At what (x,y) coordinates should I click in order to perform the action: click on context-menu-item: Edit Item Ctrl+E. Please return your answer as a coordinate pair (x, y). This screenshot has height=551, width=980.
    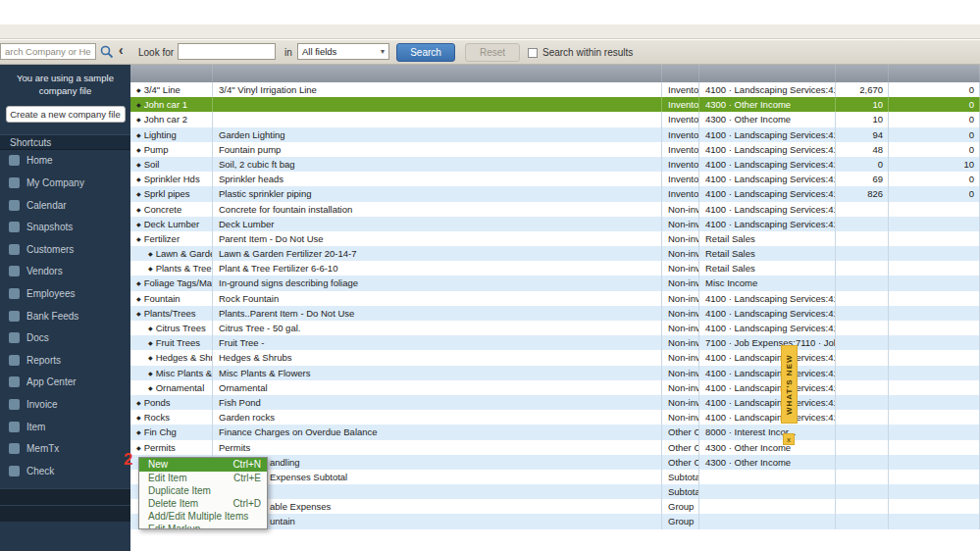
    Looking at the image, I should click on (203, 478).